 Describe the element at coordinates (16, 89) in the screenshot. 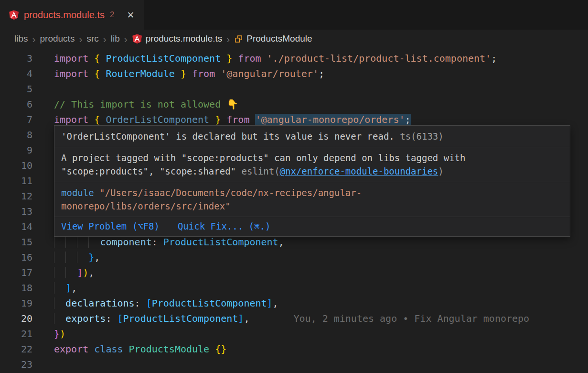

I see `line-number: 5` at that location.